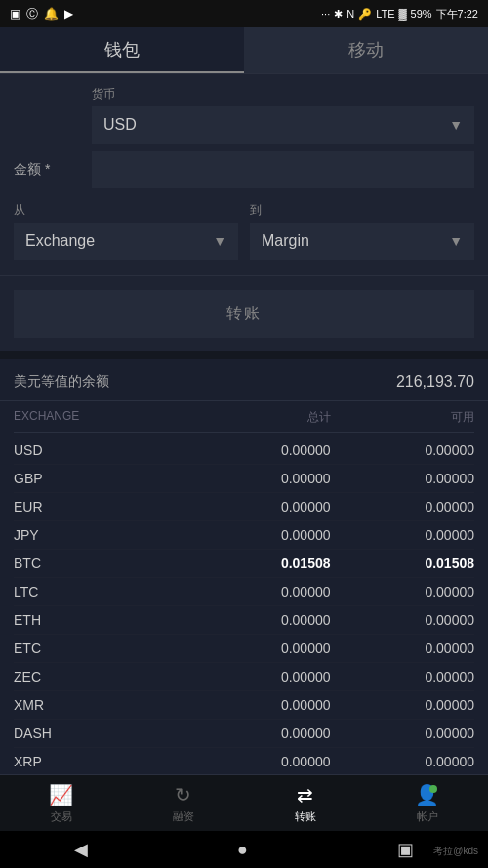  Describe the element at coordinates (244, 51) in the screenshot. I see `top-tab-bar: 钱包 移动` at that location.